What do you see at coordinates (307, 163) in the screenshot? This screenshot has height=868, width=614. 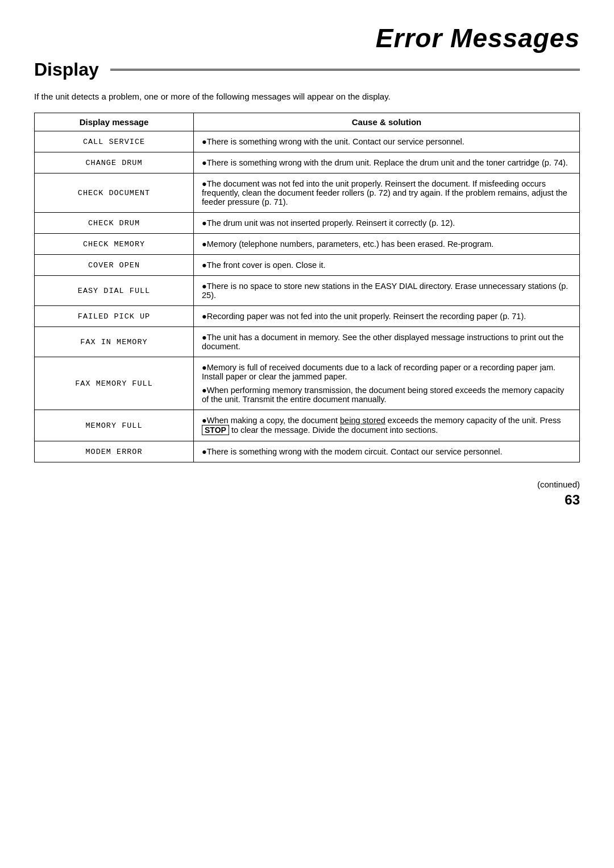 I see `table-row: CHANGE DRUM●There is something wrong wit…` at bounding box center [307, 163].